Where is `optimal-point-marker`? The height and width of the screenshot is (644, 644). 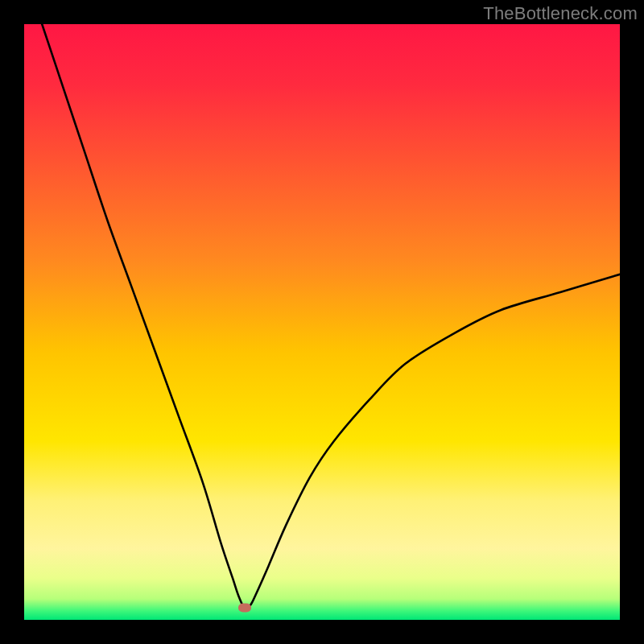
optimal-point-marker is located at coordinates (245, 609).